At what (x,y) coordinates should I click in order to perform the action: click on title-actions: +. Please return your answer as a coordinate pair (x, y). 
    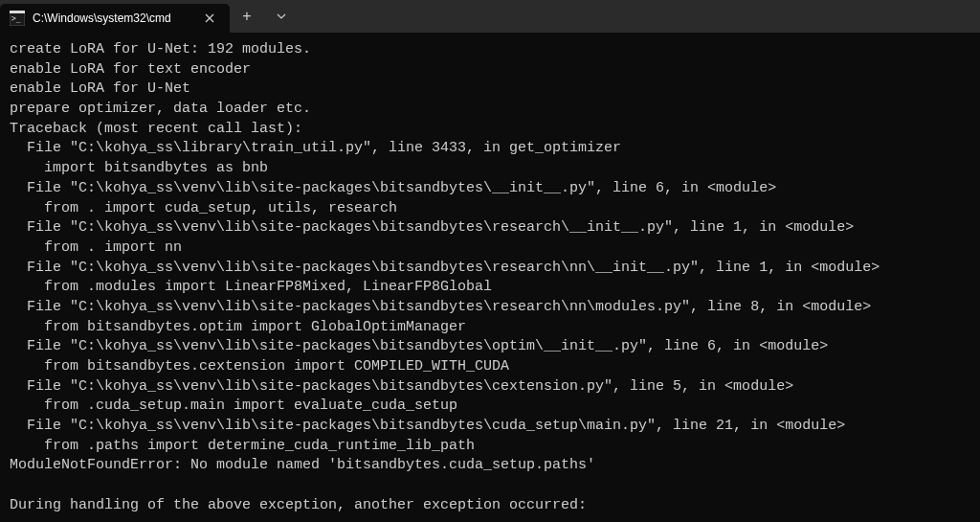
    Looking at the image, I should click on (264, 16).